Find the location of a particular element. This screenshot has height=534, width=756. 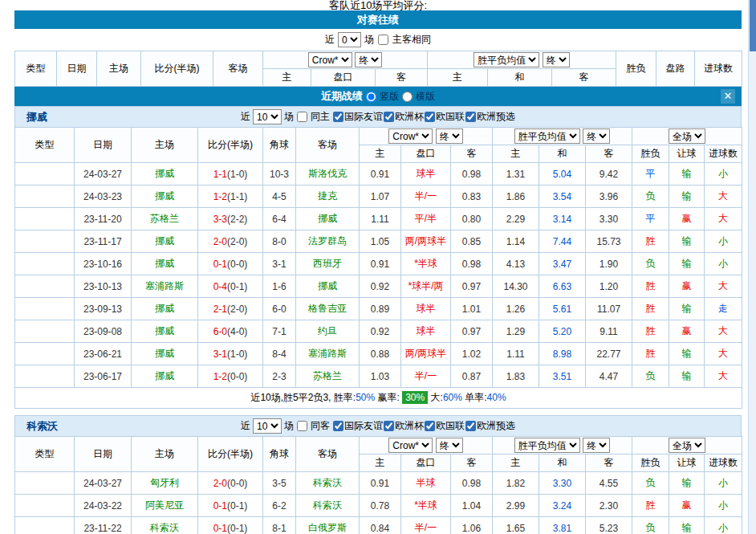

col-odds-handicap: 盘口 is located at coordinates (426, 463).